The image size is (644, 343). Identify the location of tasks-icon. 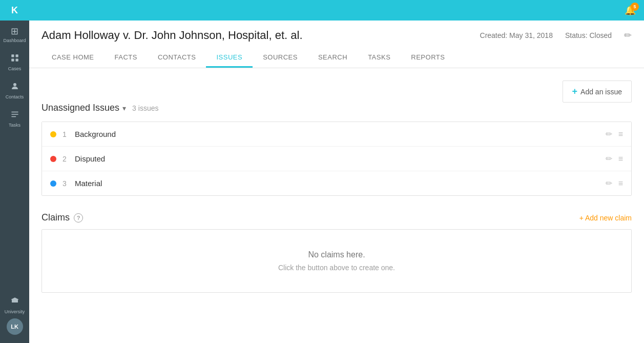
(15, 115).